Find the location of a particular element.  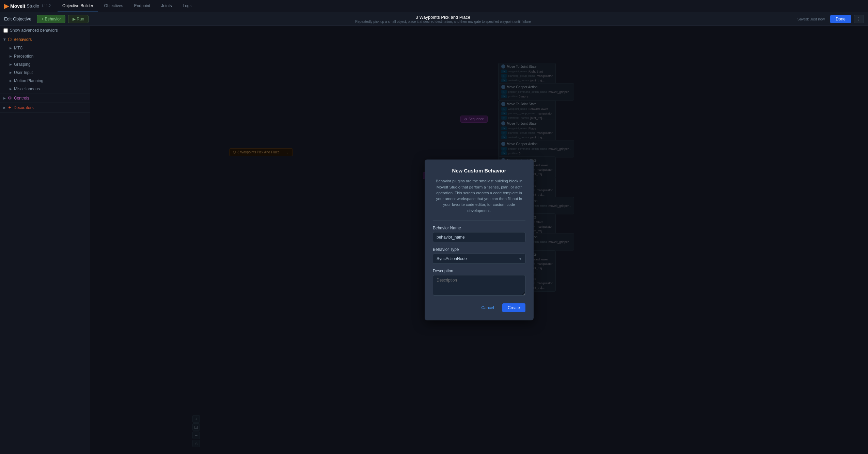

nav-tab-logs: Logs is located at coordinates (187, 6).